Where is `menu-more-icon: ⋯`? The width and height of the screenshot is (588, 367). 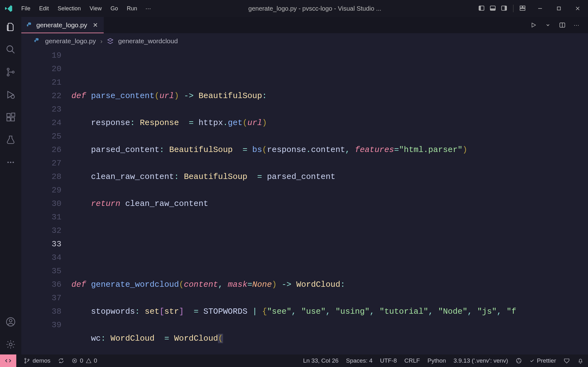 menu-more-icon: ⋯ is located at coordinates (148, 8).